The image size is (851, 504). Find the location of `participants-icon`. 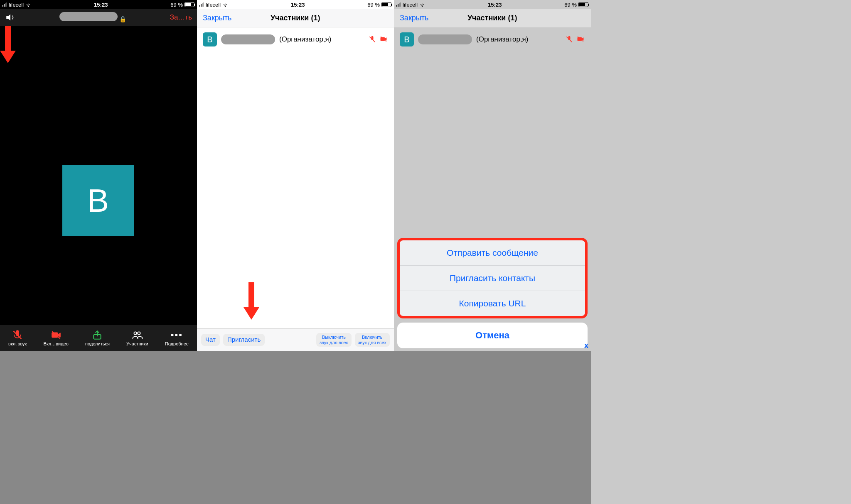

participants-icon is located at coordinates (137, 335).